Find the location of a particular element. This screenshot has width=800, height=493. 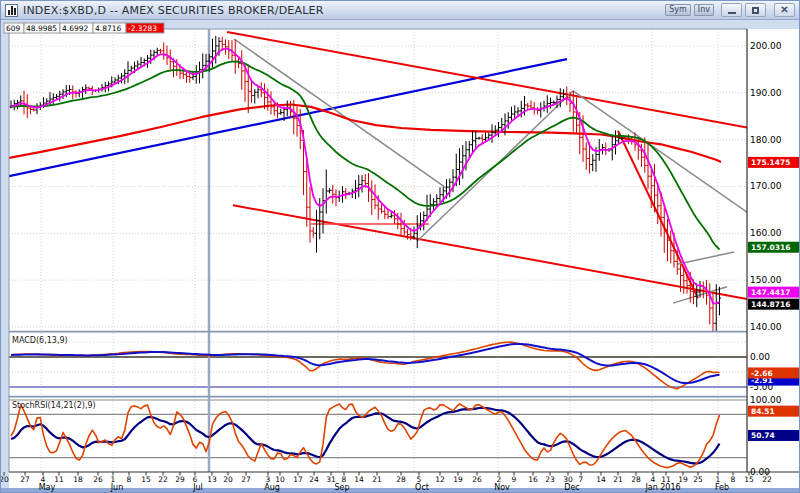

svg-text: 200.00 is located at coordinates (766, 46).